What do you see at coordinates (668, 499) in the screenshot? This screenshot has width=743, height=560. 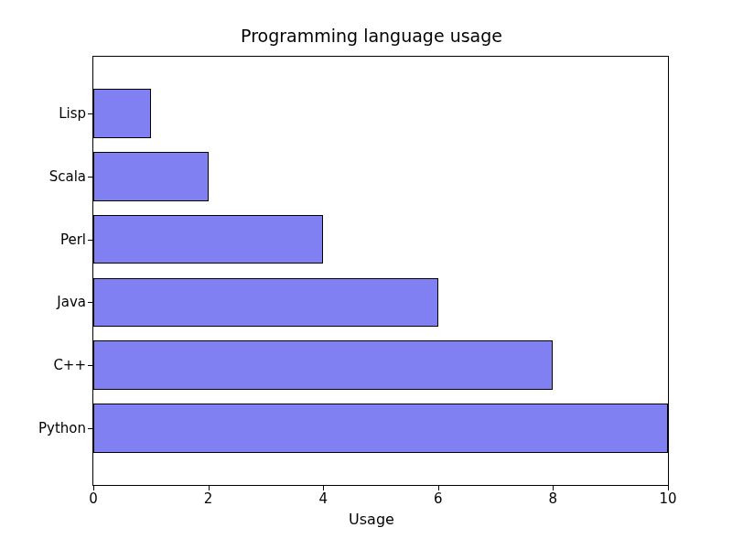 I see `x-tick-label: 10` at bounding box center [668, 499].